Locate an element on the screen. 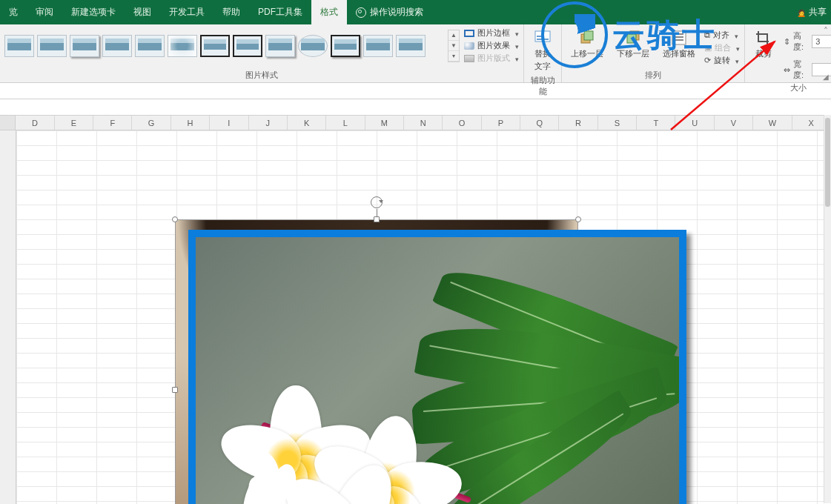  rotate-button: ⟳ 旋转 is located at coordinates (722, 61).